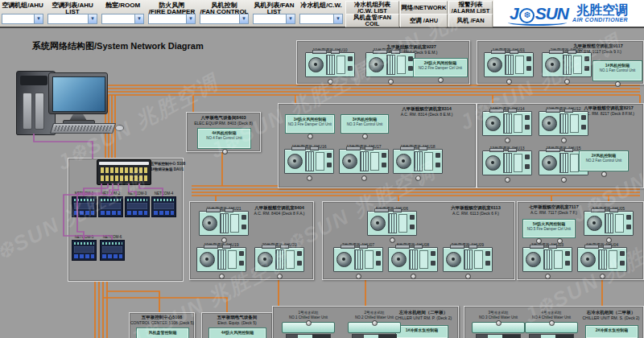 This screenshot has height=338, width=644. I want to click on logo-brand: J❆SUN, so click(539, 14).